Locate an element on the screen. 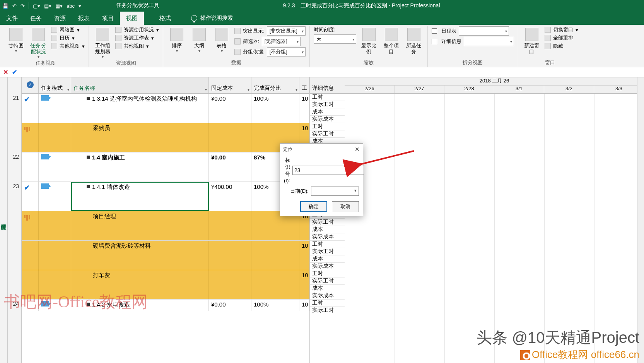  cell-task-name: 采购员 is located at coordinates (140, 138).